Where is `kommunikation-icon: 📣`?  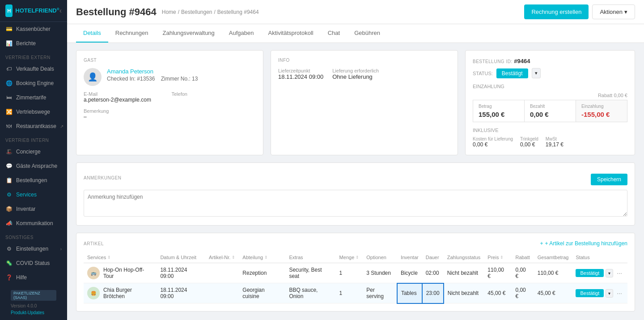 kommunikation-icon: 📣 is located at coordinates (9, 223).